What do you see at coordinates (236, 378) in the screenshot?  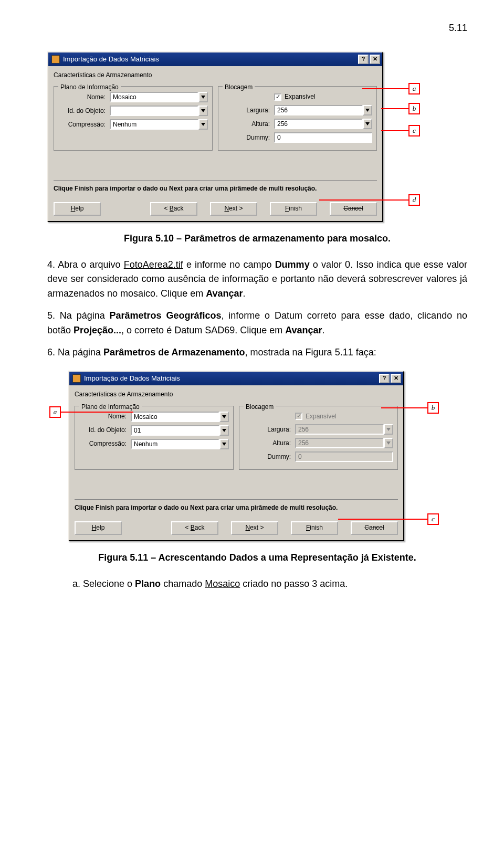 I see `titlebar-2: Importação de Dados Matriciais ? ✕` at bounding box center [236, 378].